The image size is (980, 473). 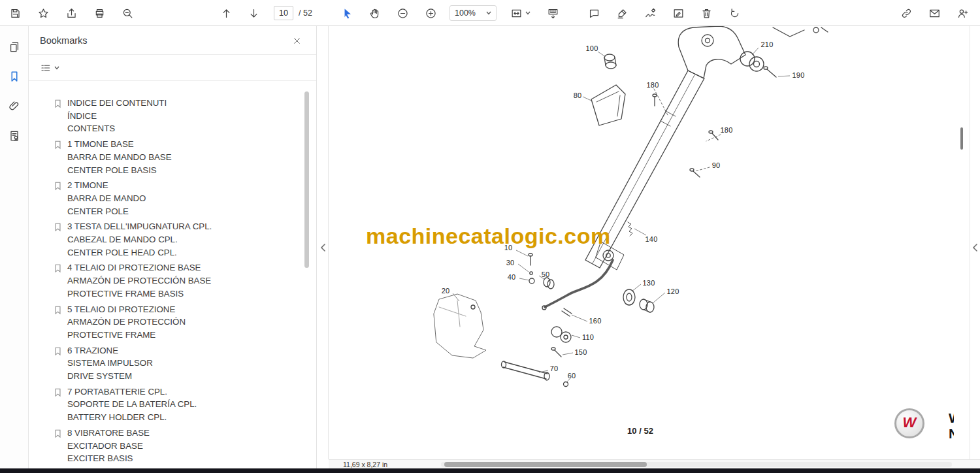 What do you see at coordinates (139, 294) in the screenshot?
I see `bookmark-line: PROTECTIVE FRAME BASIS` at bounding box center [139, 294].